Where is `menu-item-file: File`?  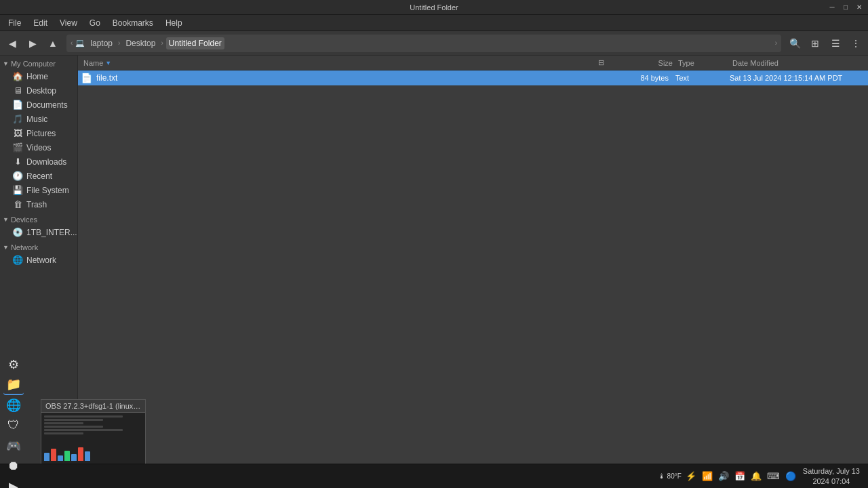 menu-item-file: File is located at coordinates (15, 23).